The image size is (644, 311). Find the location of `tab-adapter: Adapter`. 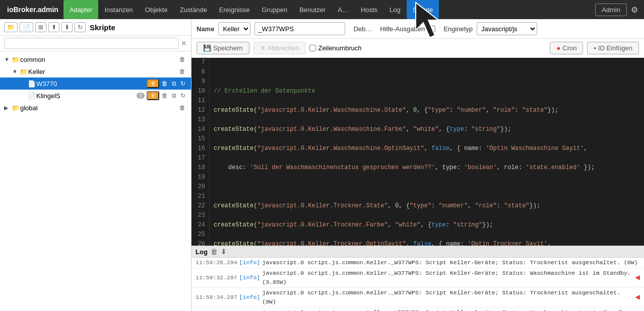

tab-adapter: Adapter is located at coordinates (81, 10).